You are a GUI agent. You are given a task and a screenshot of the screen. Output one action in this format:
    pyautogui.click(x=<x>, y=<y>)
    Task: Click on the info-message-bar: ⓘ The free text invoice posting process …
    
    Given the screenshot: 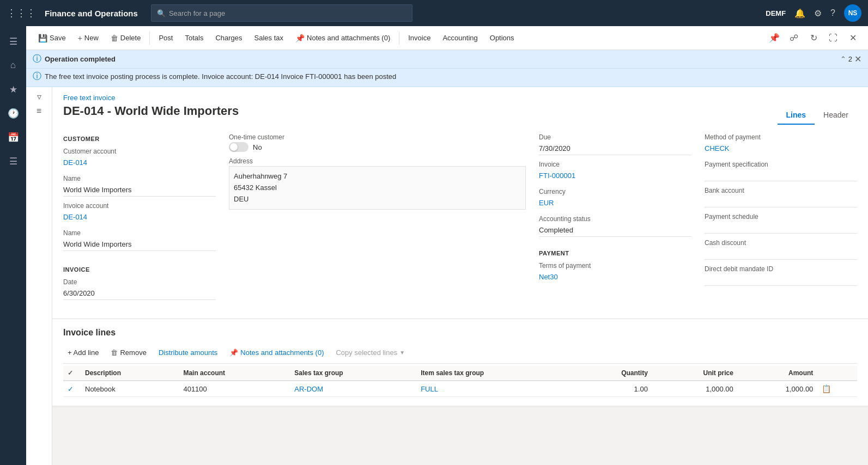 What is the action you would take?
    pyautogui.click(x=447, y=78)
    